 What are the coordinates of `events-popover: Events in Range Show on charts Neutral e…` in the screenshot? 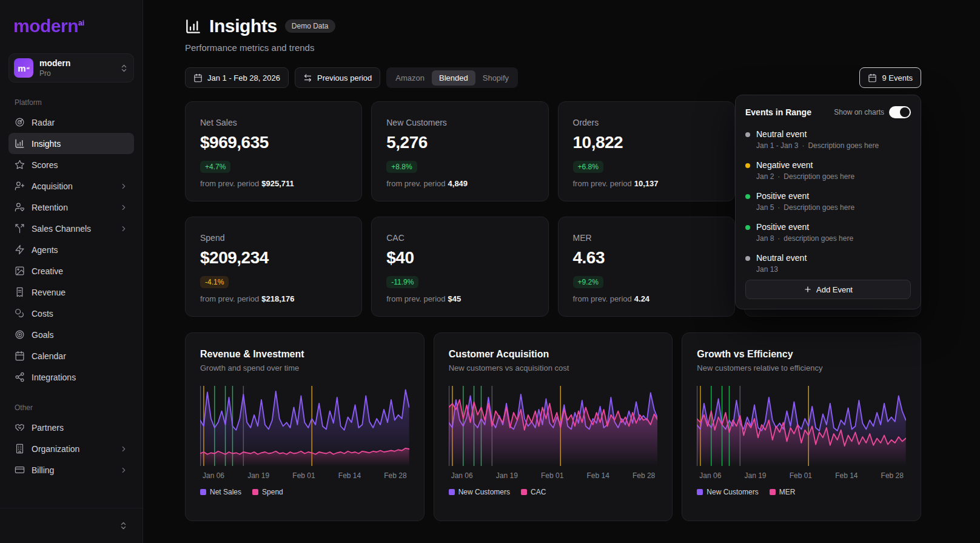 It's located at (828, 202).